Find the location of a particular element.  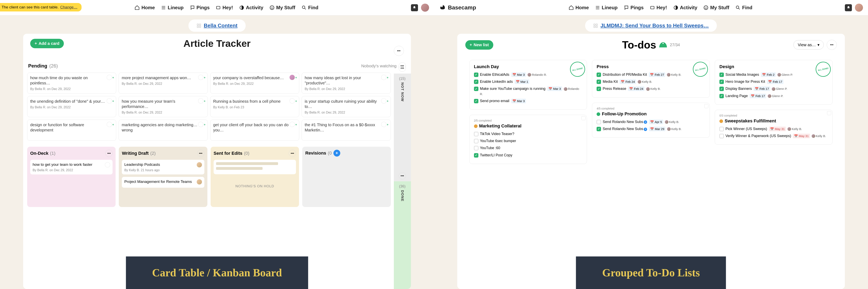

todo-item: Verify Winner & Paperwork (US Sweeps) 📅 … is located at coordinates (774, 136).